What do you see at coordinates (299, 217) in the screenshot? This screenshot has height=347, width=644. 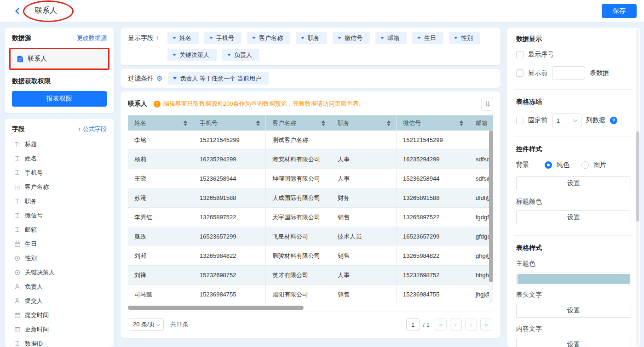 I see `table-cell: 天宇国际有限公司` at bounding box center [299, 217].